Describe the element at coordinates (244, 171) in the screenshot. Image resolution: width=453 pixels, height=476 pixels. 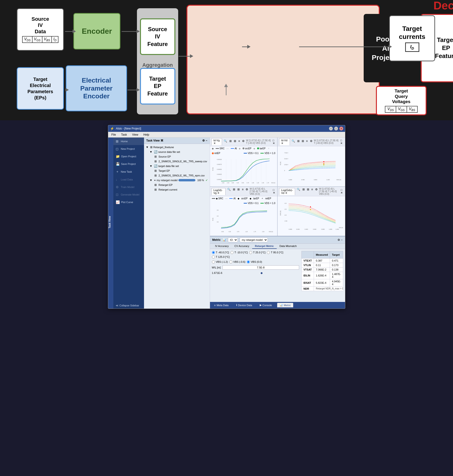
I see `chart1-svg: 0.00100 0.00075 0.00050 0.00025 0.00000 …` at that location.